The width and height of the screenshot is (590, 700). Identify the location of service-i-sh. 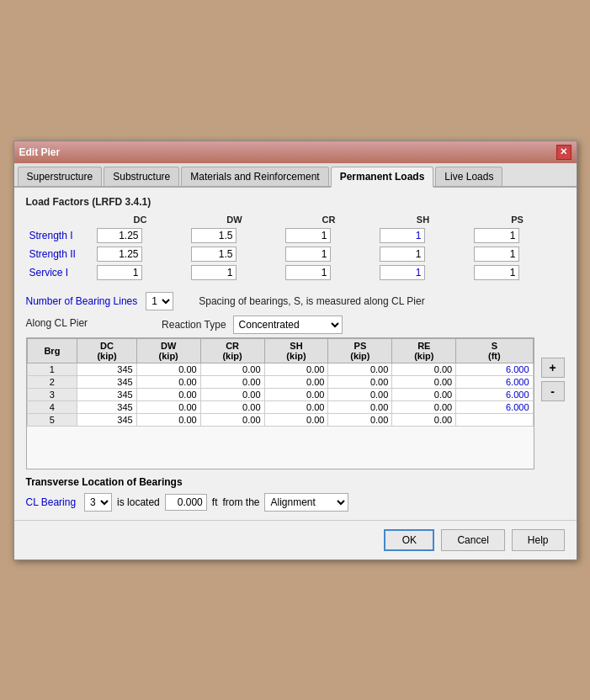
(402, 273).